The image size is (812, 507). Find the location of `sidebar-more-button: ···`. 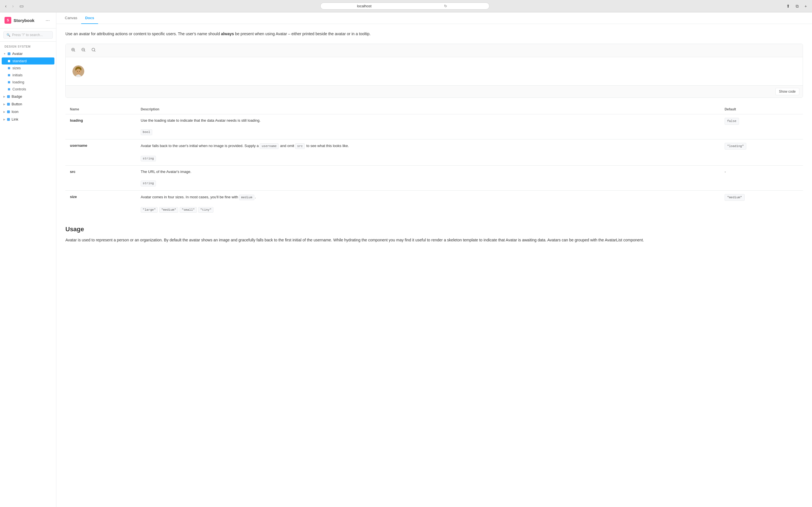

sidebar-more-button: ··· is located at coordinates (48, 20).